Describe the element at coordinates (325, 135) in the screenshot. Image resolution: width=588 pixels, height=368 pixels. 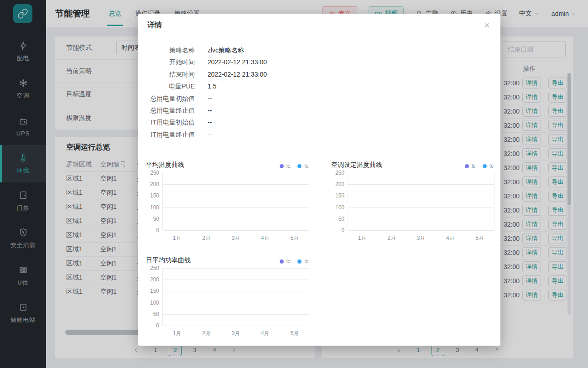
I see `detail-field: IT用电量终止值--` at that location.